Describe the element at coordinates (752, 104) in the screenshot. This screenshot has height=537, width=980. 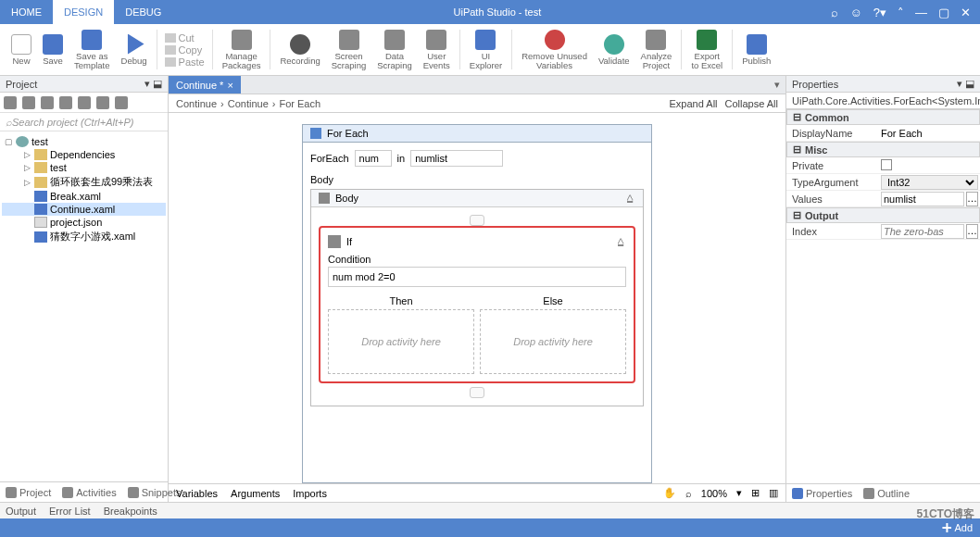
I see `collapse-all-button: Collapse All` at that location.